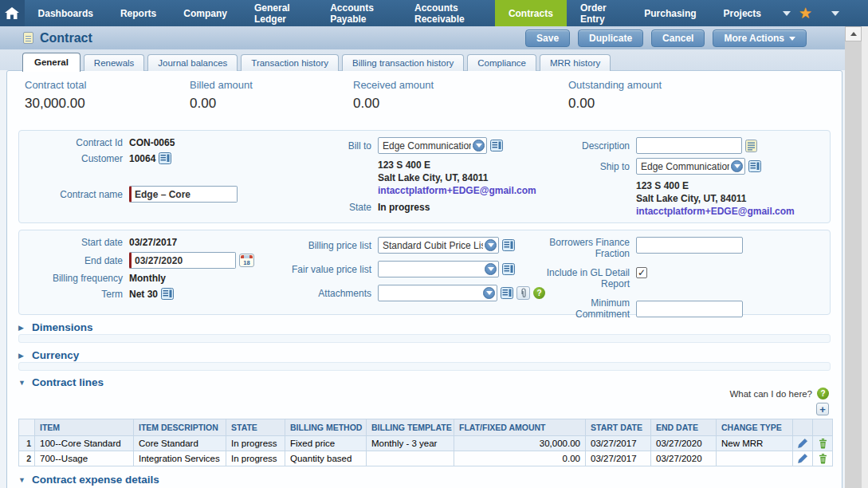  What do you see at coordinates (62, 327) in the screenshot?
I see `dimensions-section-title: Dimensions` at bounding box center [62, 327].